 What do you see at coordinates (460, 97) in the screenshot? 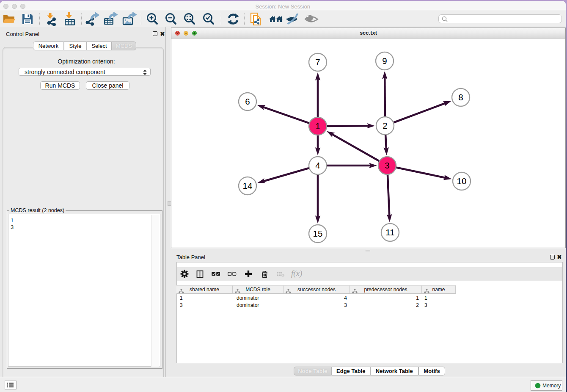
I see `svg-text: 8` at bounding box center [460, 97].